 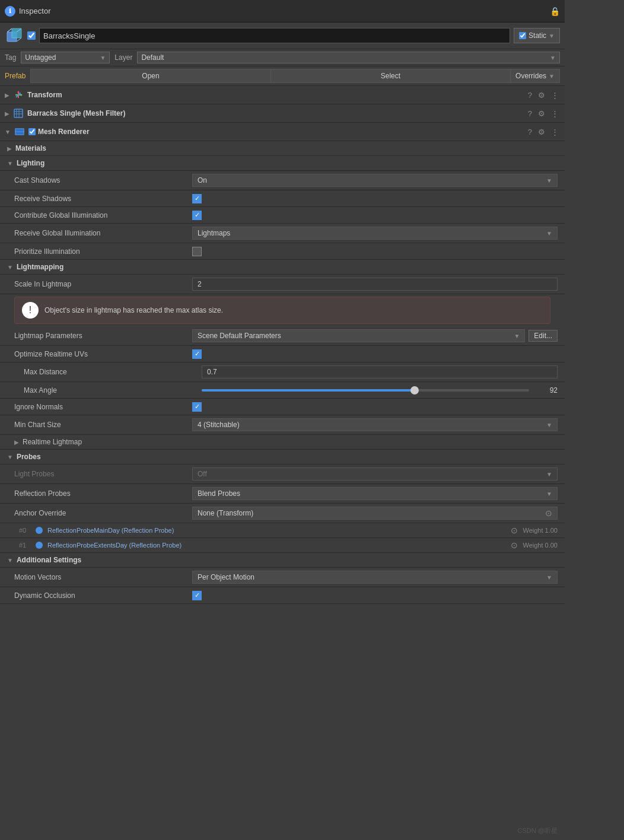 I want to click on receive-gi-dropdown: Lightmaps ▼, so click(x=375, y=233).